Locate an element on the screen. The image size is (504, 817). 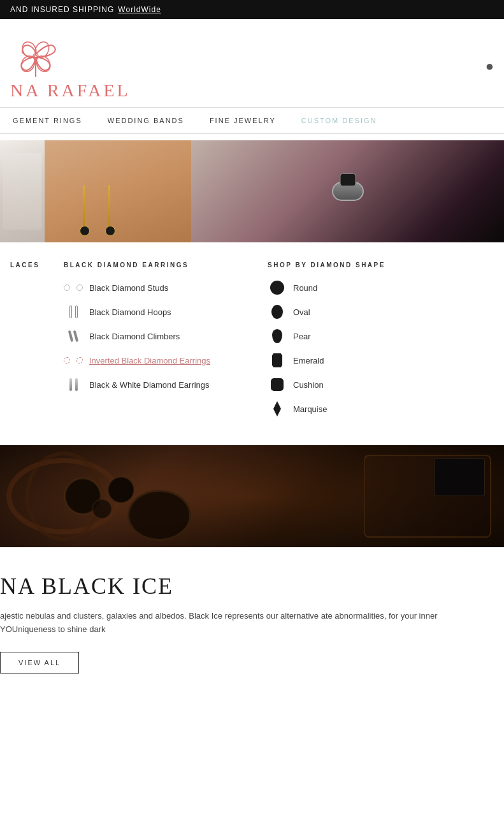
list-item-inverted: Inverted Black Diamond Earrings is located at coordinates (159, 360).